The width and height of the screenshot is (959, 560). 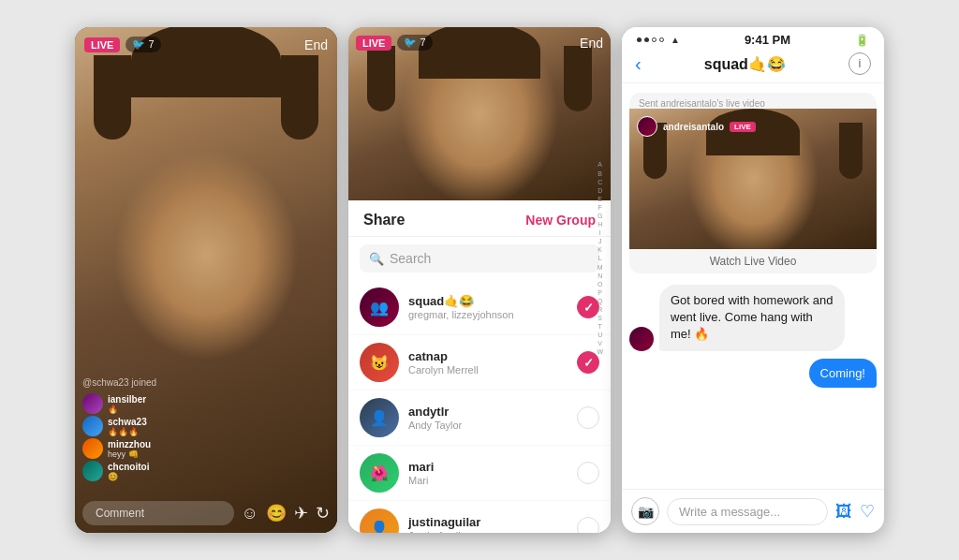 I want to click on alpha-o: O, so click(x=599, y=285).